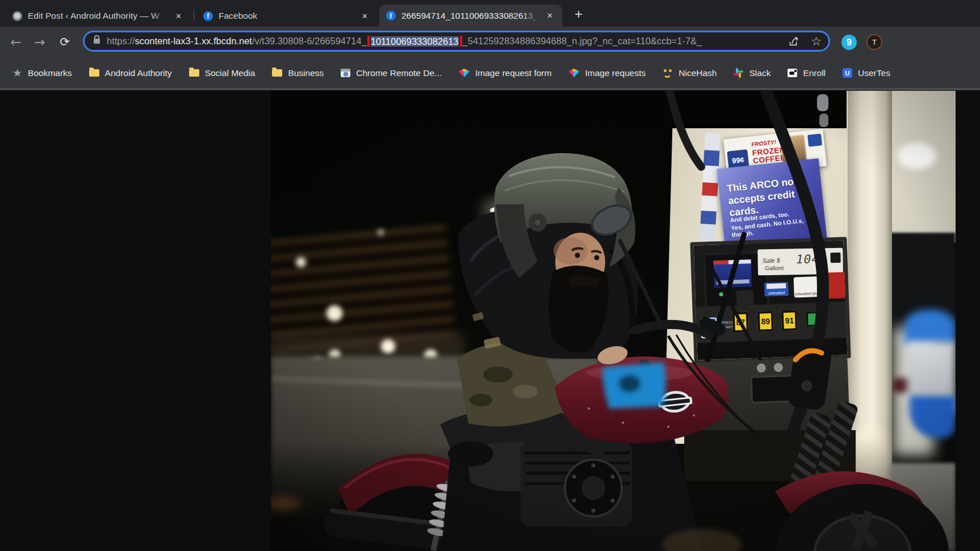 This screenshot has height=551, width=980. What do you see at coordinates (490, 14) in the screenshot?
I see `tab-strip: Edit Post ‹ Android Authority — W ✕ f Fa…` at bounding box center [490, 14].